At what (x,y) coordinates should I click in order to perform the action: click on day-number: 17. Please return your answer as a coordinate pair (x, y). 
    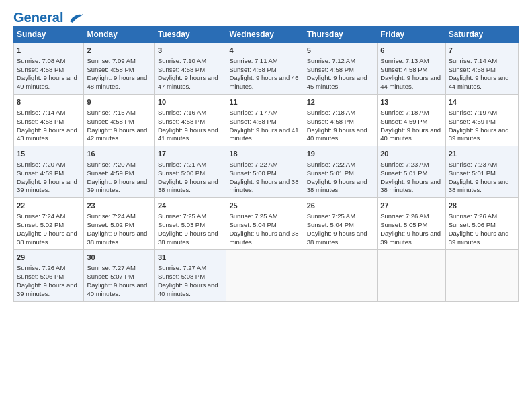
    Looking at the image, I should click on (191, 154).